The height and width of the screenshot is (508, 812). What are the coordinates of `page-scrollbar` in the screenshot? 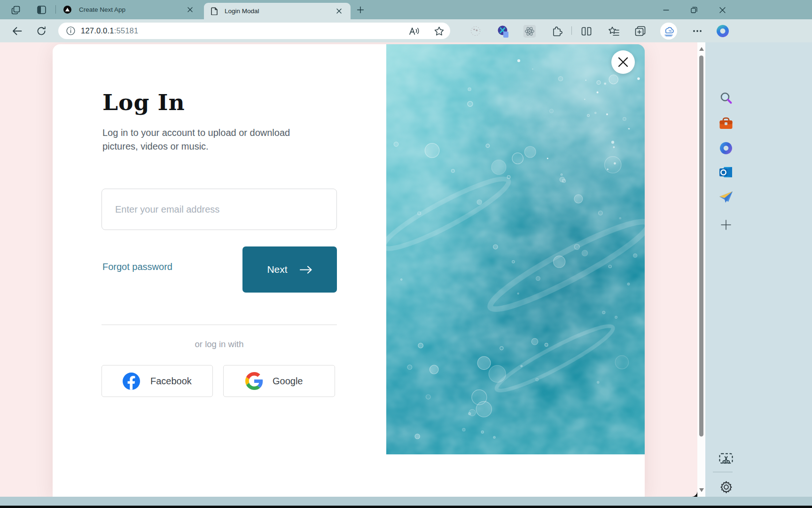 It's located at (701, 270).